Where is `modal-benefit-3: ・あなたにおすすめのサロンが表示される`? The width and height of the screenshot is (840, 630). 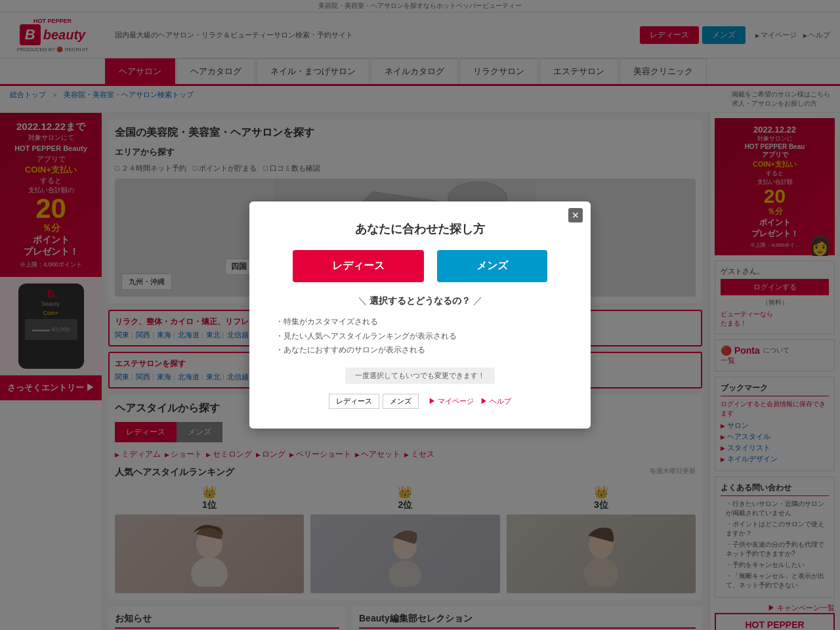 modal-benefit-3: ・あなたにおすすめのサロンが表示される is located at coordinates (420, 350).